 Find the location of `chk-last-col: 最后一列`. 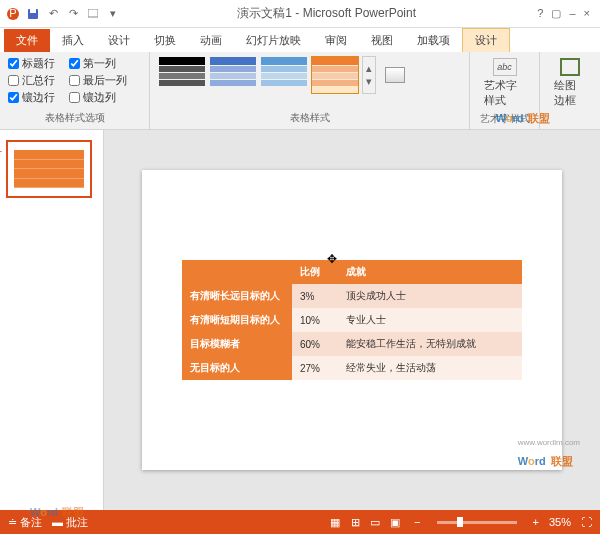

chk-last-col: 最后一列 is located at coordinates (98, 80).